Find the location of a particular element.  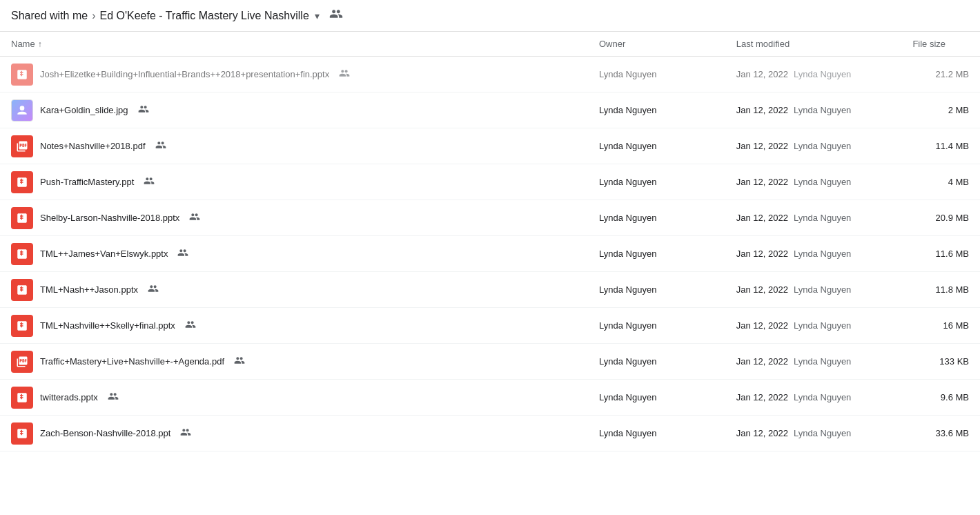

table-row: Shelby-Larson-Nashville-2018.pptx Lynda … is located at coordinates (490, 218).